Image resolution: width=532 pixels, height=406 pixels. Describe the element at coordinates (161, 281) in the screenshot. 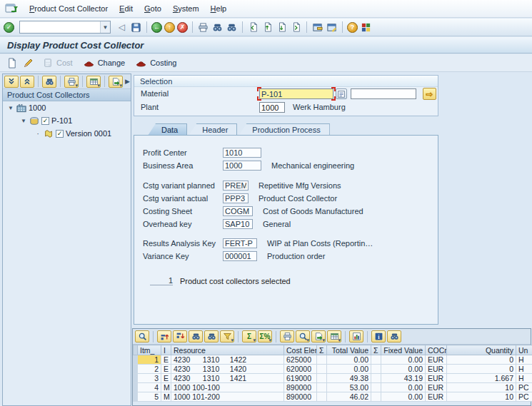

I see `selected-count: 1` at that location.